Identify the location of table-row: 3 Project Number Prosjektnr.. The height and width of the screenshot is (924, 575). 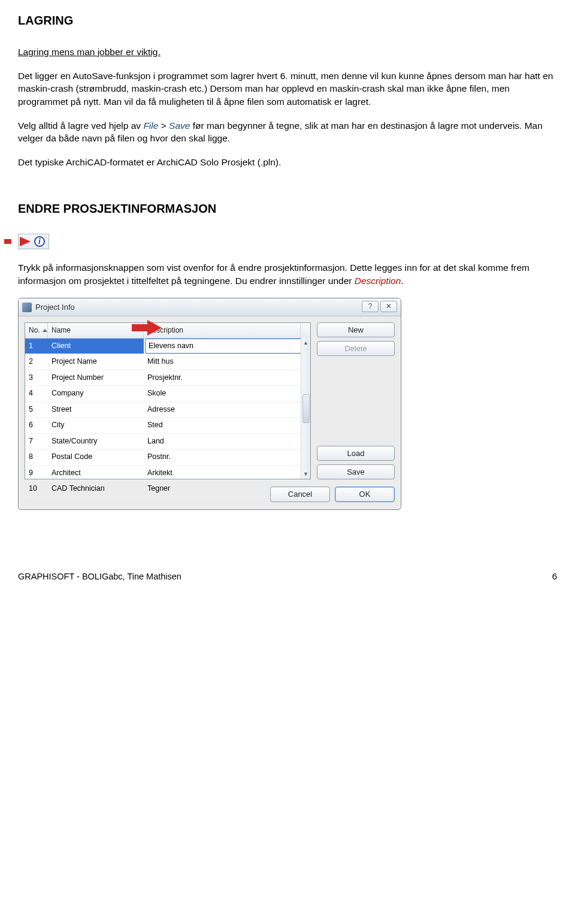
(168, 379).